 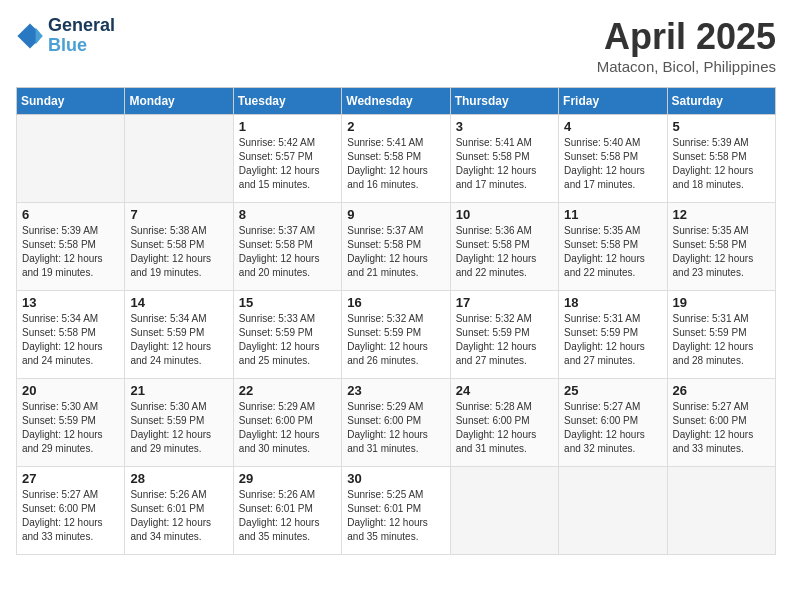 What do you see at coordinates (504, 164) in the screenshot?
I see `day-info: Sunrise: 5:41 AMSunset: 5:58 PMDaylight:…` at bounding box center [504, 164].